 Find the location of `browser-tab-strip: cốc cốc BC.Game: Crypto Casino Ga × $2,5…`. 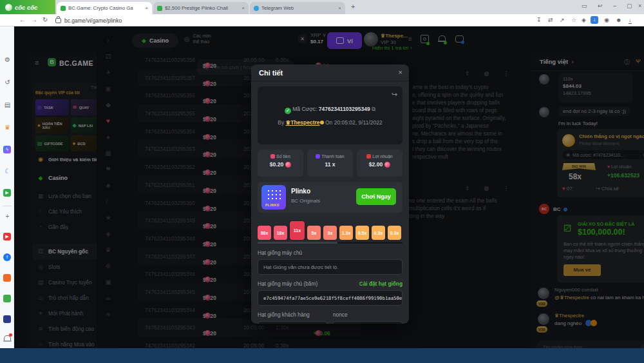

browser-tab-strip: cốc cốc BC.Game: Crypto Casino Ga × $2,5… is located at coordinates (322, 7).